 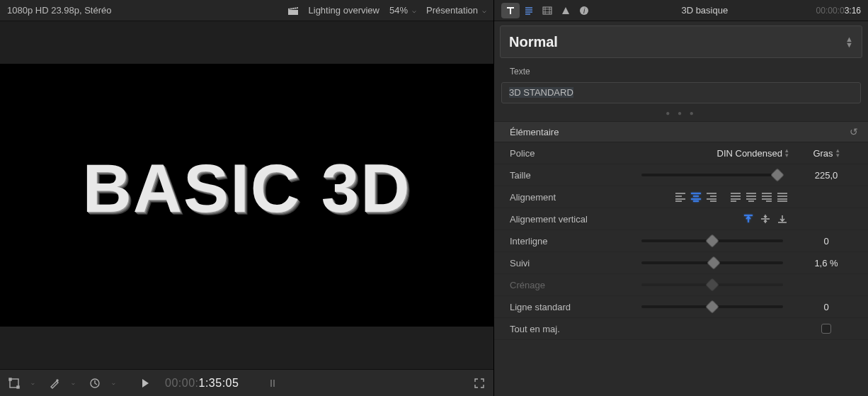 What do you see at coordinates (570, 197) in the screenshot?
I see `param-label: Alignement` at bounding box center [570, 197].